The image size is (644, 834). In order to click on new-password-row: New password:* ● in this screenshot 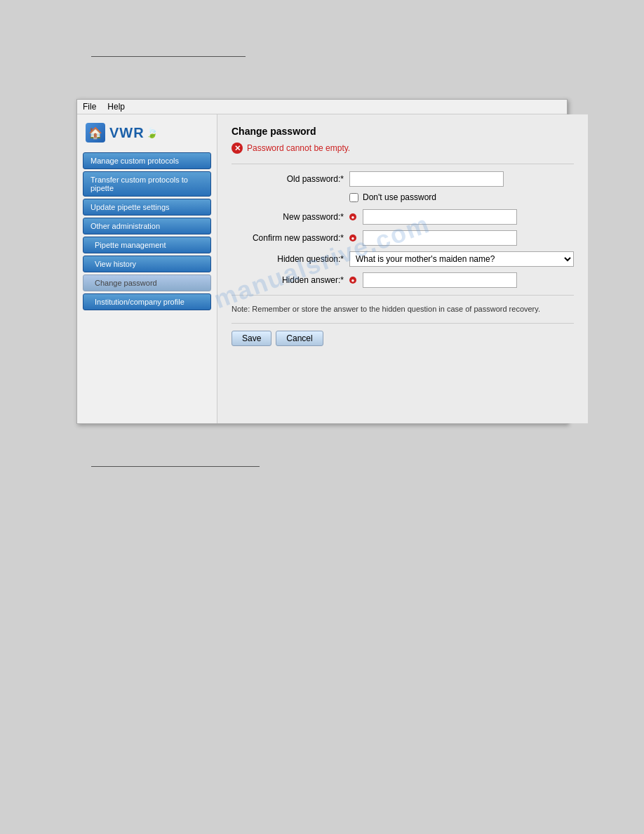, I will do `click(403, 217)`.